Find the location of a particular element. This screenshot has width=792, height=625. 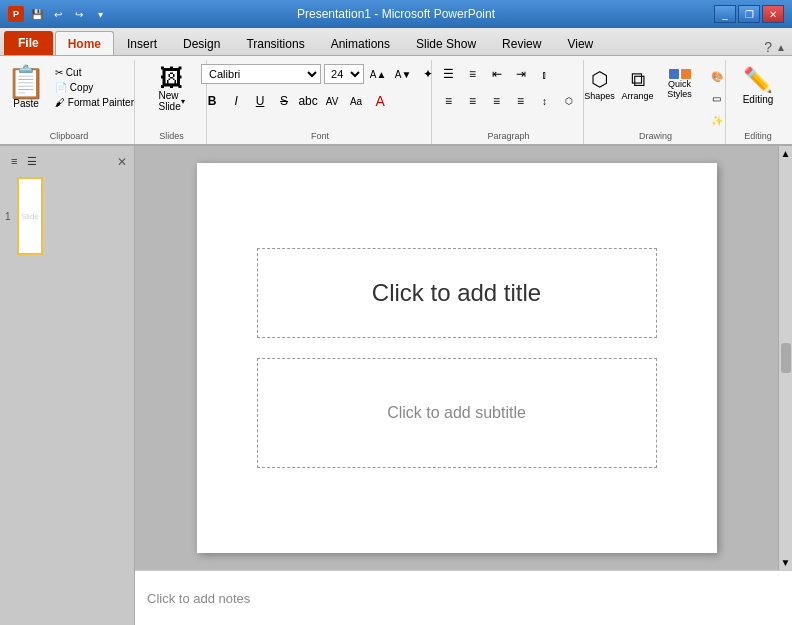

font-label: Font is located at coordinates (320, 136).